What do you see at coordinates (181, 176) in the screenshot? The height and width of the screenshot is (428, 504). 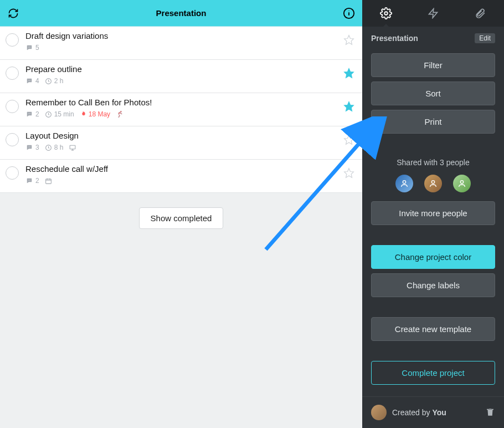 I see `task-row: Reschedule call w/Jeff 2` at bounding box center [181, 176].